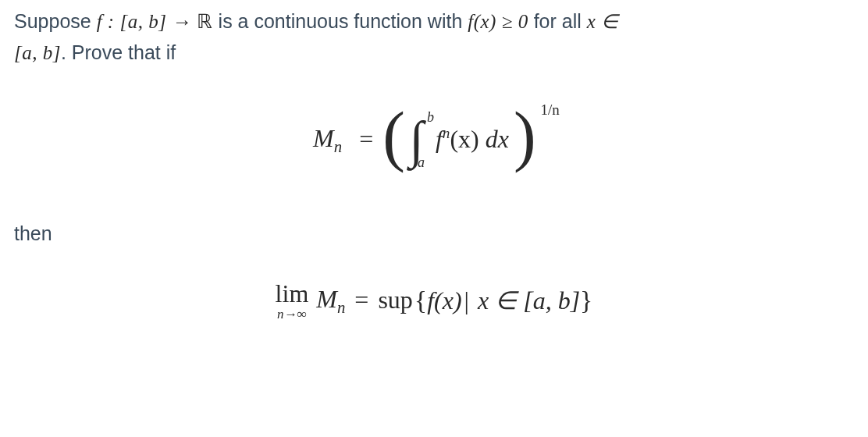 This screenshot has height=437, width=868. What do you see at coordinates (464, 139) in the screenshot?
I see `integrand-arg: (x)` at bounding box center [464, 139].